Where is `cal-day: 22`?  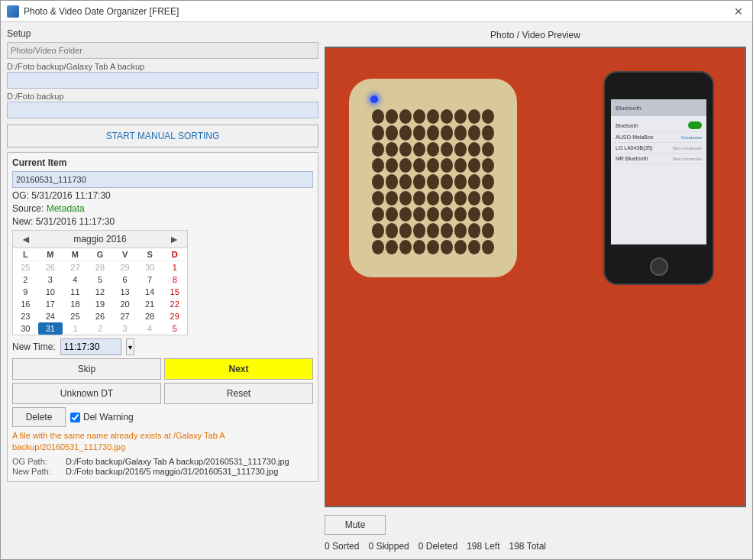
cal-day: 22 is located at coordinates (174, 304).